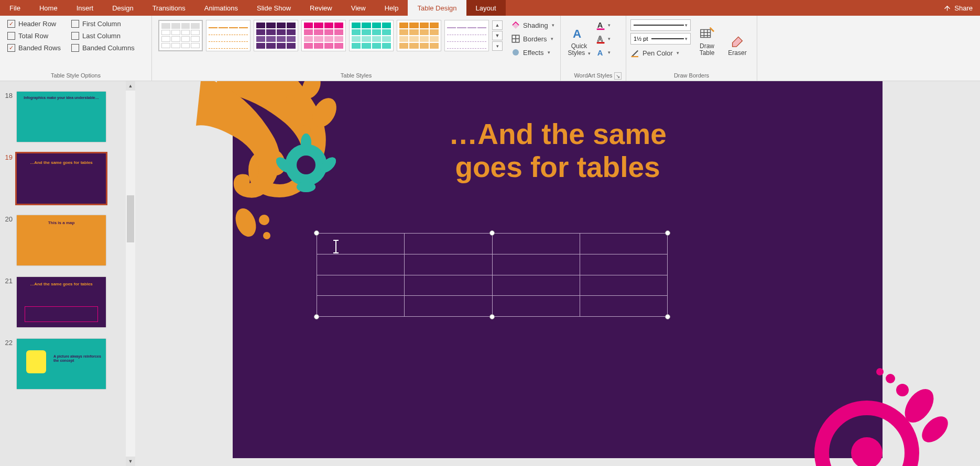 The height and width of the screenshot is (466, 980). What do you see at coordinates (579, 34) in the screenshot?
I see `wordart-a-icon: A` at bounding box center [579, 34].